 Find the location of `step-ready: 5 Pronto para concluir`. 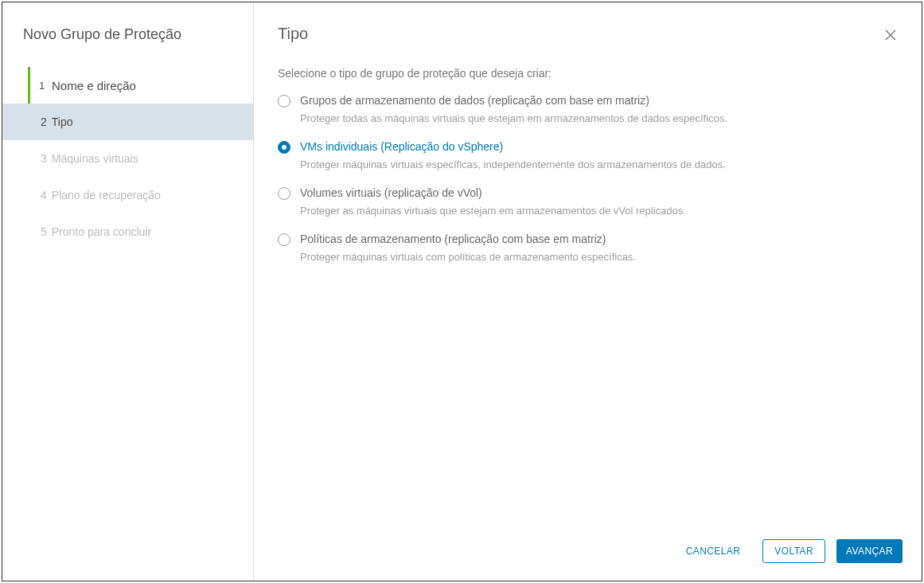

step-ready: 5 Pronto para concluir is located at coordinates (127, 232).